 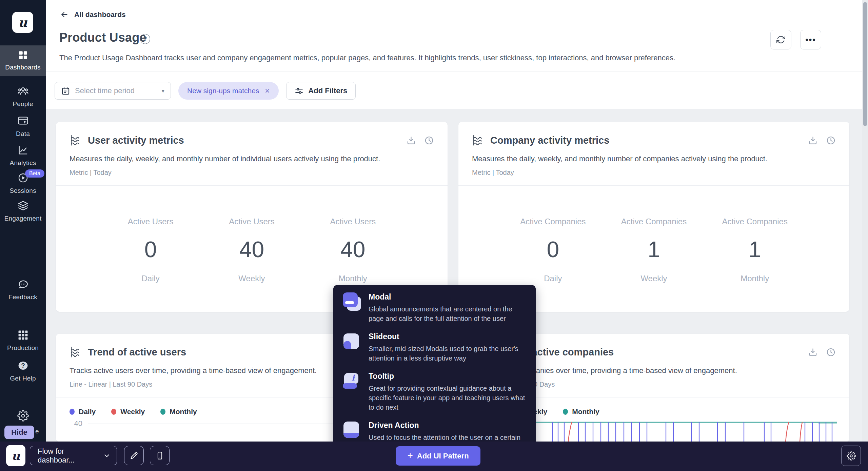 What do you see at coordinates (448, 314) in the screenshot?
I see `popup-item-description: Global announcements that are centered o…` at bounding box center [448, 314].